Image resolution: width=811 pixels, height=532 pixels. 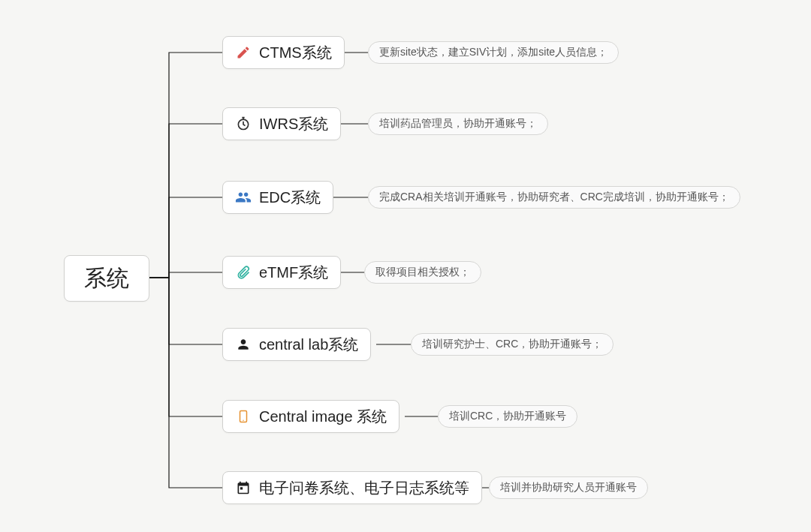 I want to click on mobile-icon, so click(x=243, y=416).